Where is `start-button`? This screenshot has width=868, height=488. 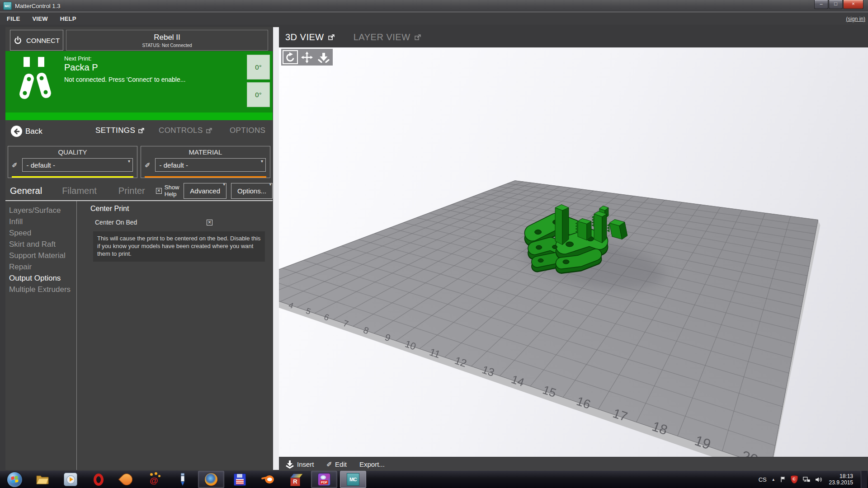 start-button is located at coordinates (14, 479).